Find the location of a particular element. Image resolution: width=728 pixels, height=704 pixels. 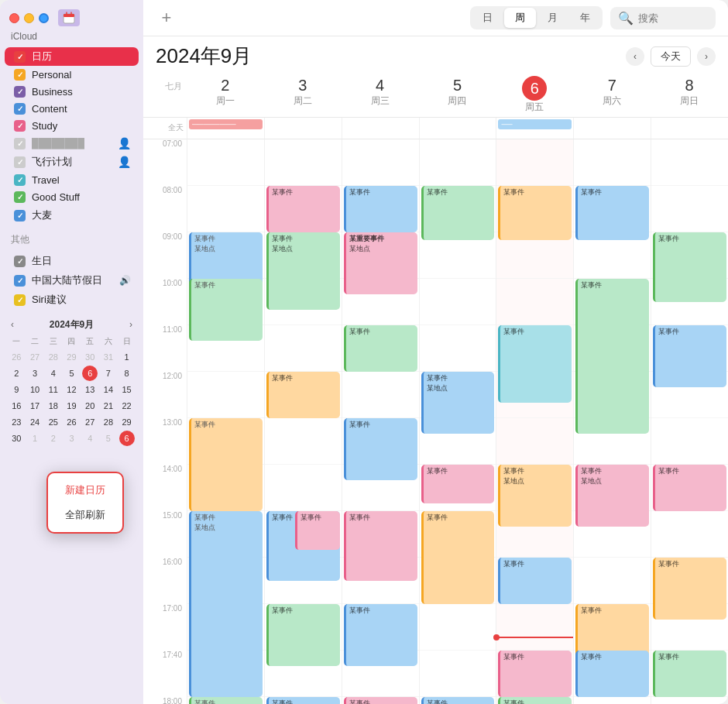

view-tab-year: 年 is located at coordinates (585, 18).